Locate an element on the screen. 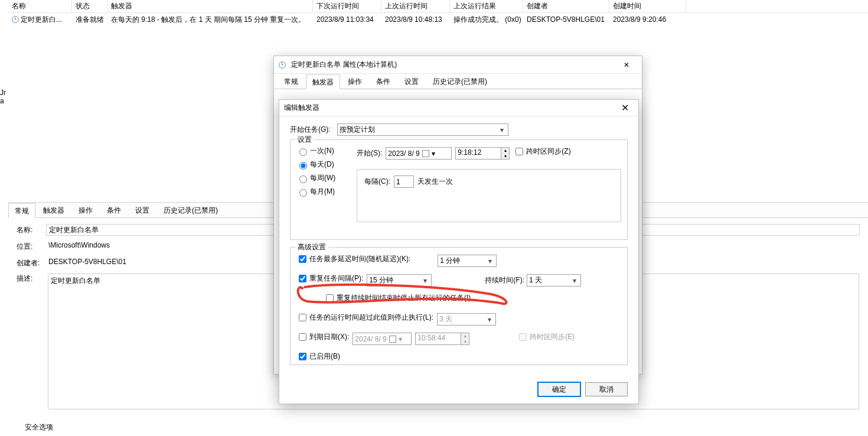 Image resolution: width=868 pixels, height=436 pixels. enabled-label: 已启用(B) is located at coordinates (325, 357).